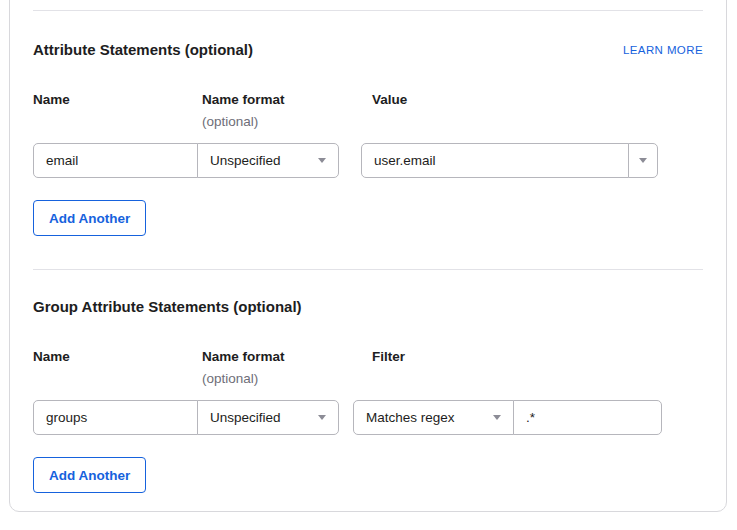 This screenshot has width=737, height=530. I want to click on group-attr-filter-type-value: Matches regex, so click(410, 418).